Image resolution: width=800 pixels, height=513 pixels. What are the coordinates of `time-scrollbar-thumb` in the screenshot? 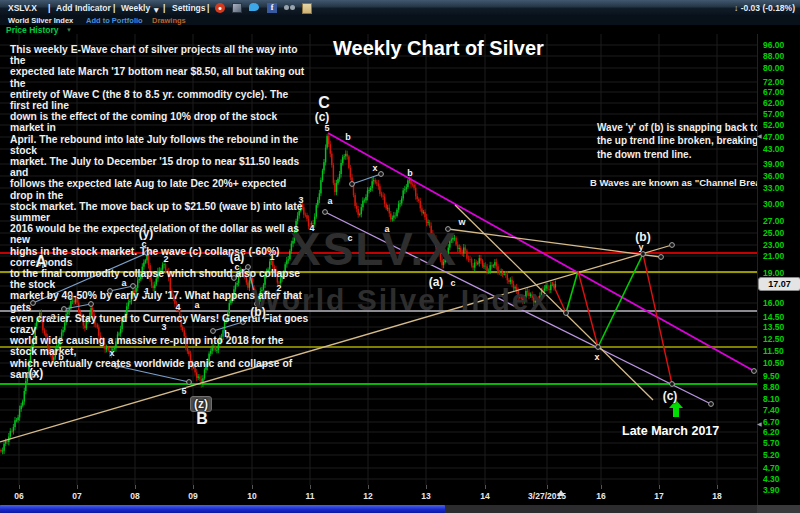 It's located at (222, 509).